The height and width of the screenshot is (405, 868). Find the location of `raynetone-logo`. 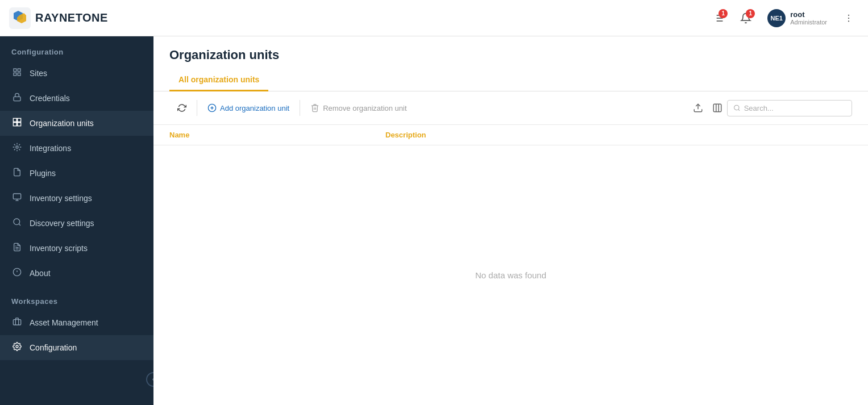

raynetone-logo is located at coordinates (20, 18).